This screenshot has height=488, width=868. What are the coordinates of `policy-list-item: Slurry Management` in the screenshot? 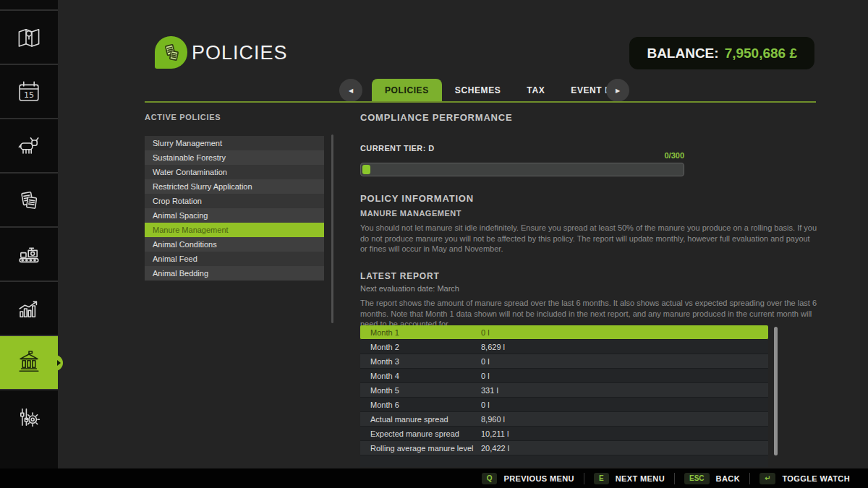 It's located at (234, 143).